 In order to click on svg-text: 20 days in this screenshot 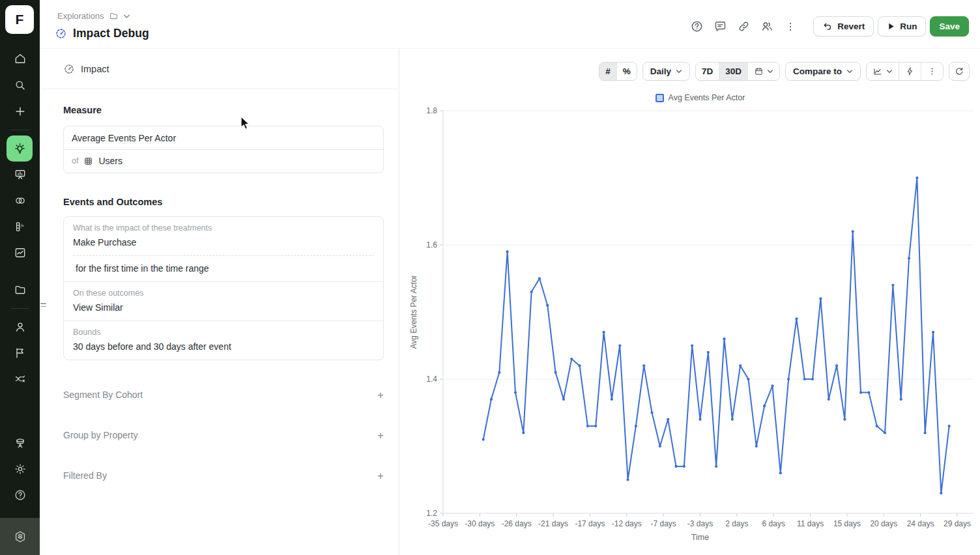, I will do `click(884, 524)`.